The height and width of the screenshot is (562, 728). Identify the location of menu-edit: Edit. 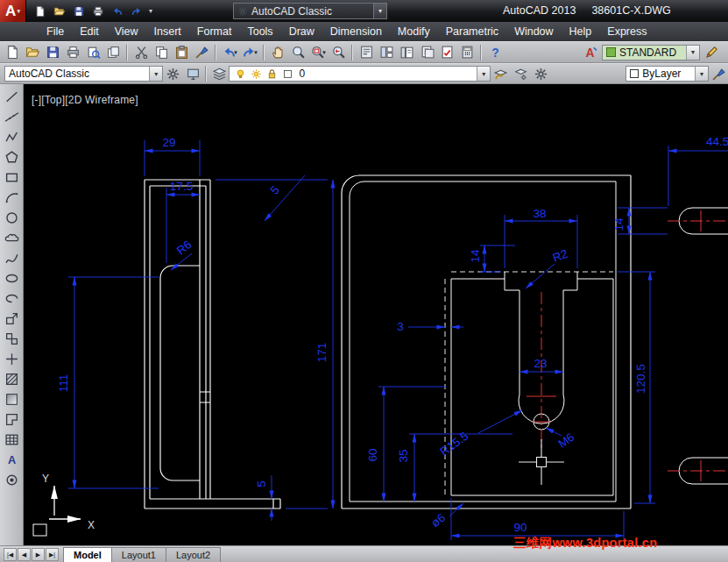
(89, 32).